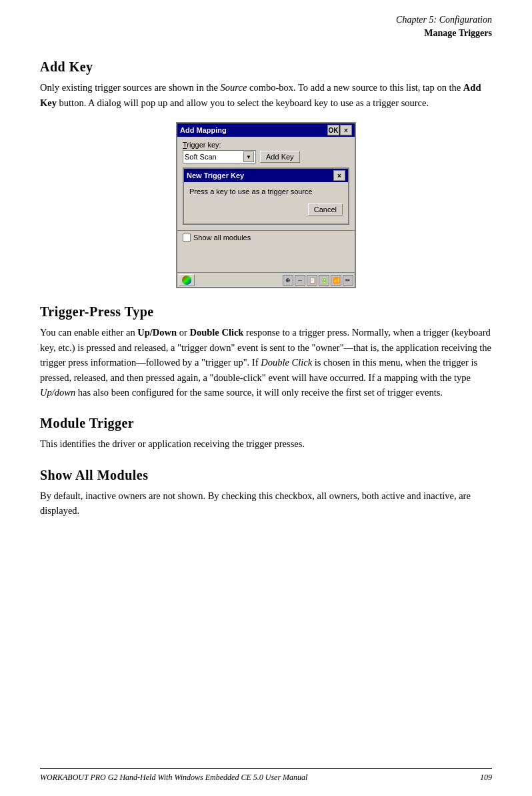 This screenshot has height=796, width=532. Describe the element at coordinates (266, 434) in the screenshot. I see `module-trigger-section: Module Trigger This identifies the drive…` at that location.